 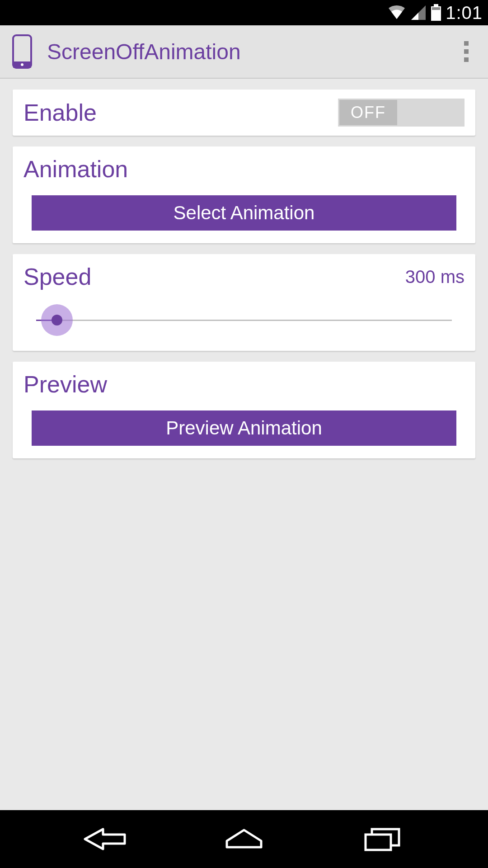 I want to click on recent-apps-button, so click(x=383, y=839).